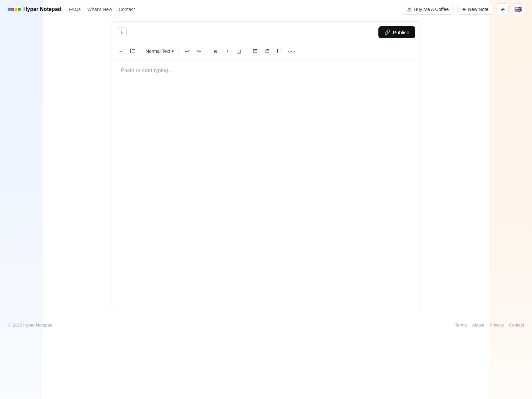  Describe the element at coordinates (255, 51) in the screenshot. I see `bullet-list-icon` at that location.